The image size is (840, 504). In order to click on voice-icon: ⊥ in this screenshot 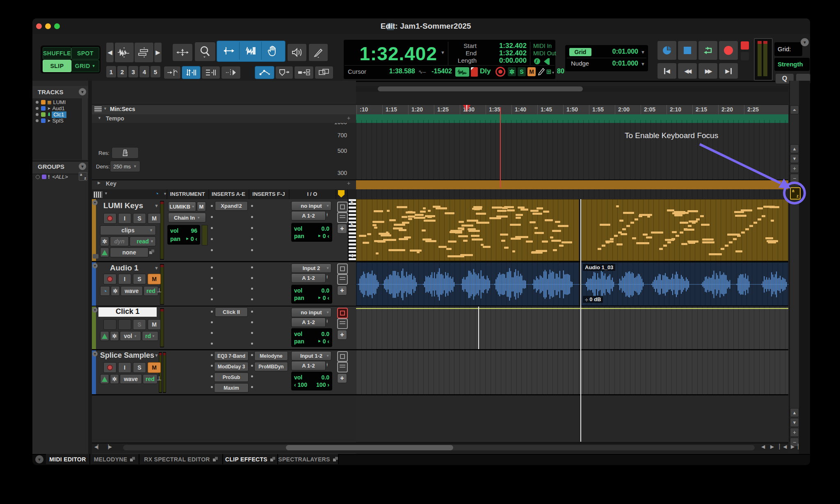, I will do `click(159, 290)`.